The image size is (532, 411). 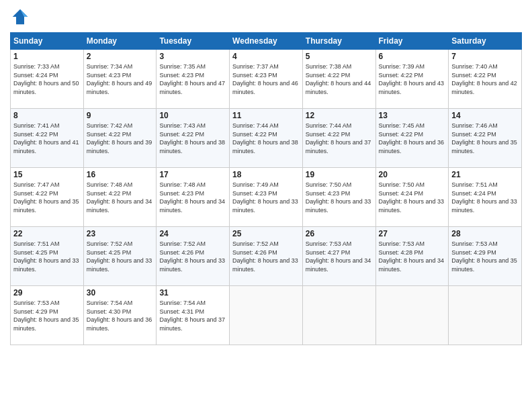 What do you see at coordinates (193, 138) in the screenshot?
I see `calendar-cell: 10 Sunrise: 7:43 AMSunset: 4:22 PMDaylig…` at bounding box center [193, 138].